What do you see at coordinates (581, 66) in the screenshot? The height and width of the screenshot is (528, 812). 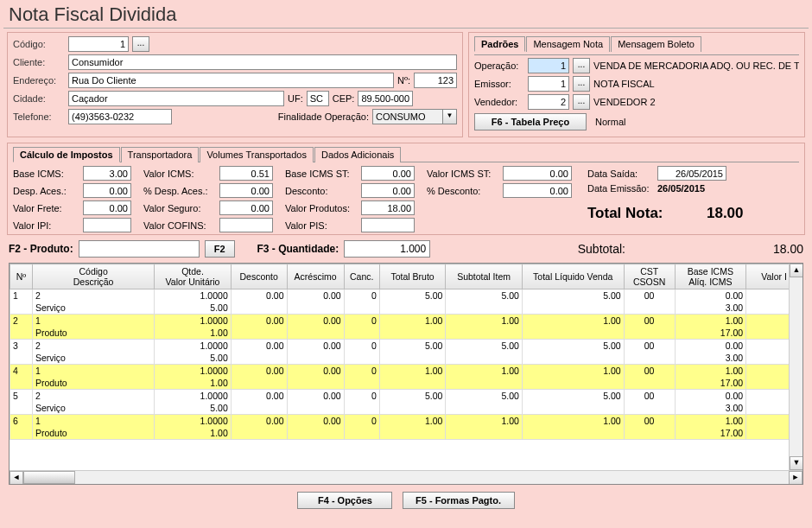 I see `operacao-lookup-button: ...` at bounding box center [581, 66].